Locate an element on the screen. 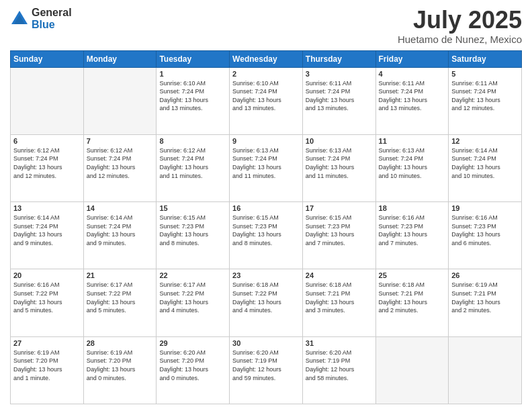 The height and width of the screenshot is (411, 532). day-number: 16 is located at coordinates (266, 208).